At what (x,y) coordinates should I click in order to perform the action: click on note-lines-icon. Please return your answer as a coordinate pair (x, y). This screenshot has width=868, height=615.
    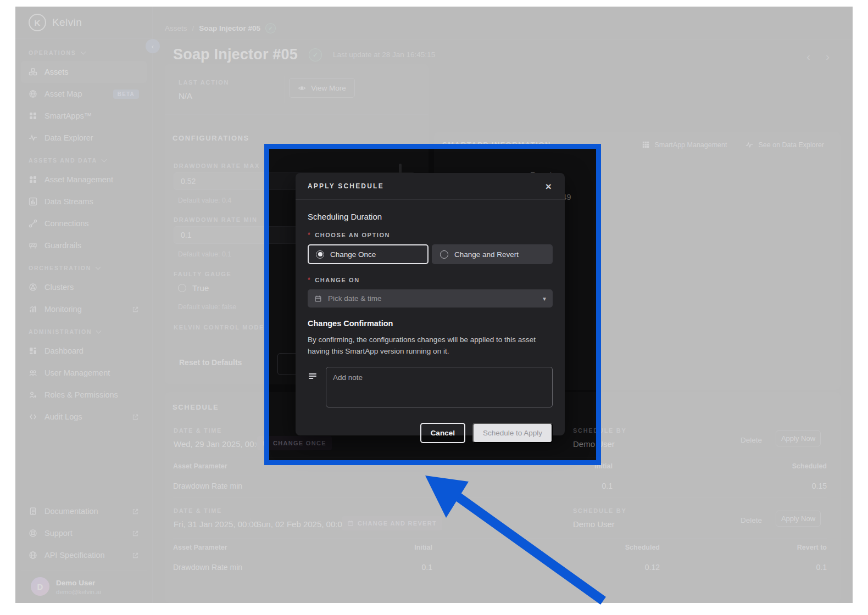
    Looking at the image, I should click on (313, 376).